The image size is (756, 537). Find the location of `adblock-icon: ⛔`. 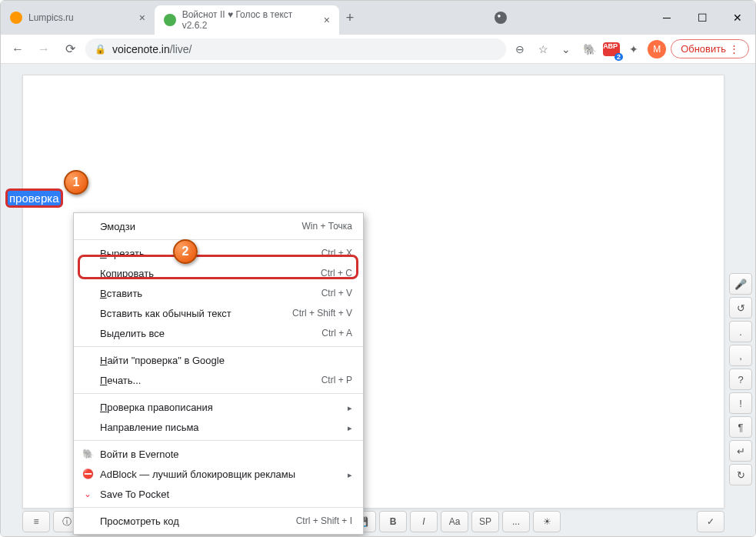

adblock-icon: ⛔ is located at coordinates (88, 474).